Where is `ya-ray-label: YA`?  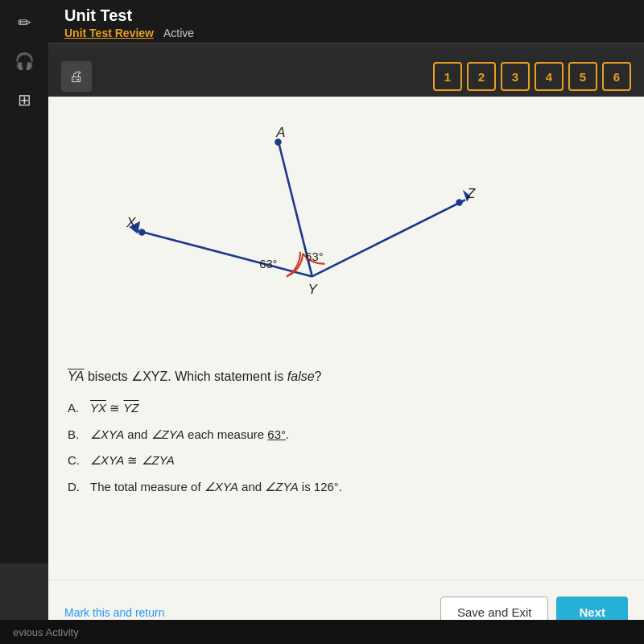 ya-ray-label: YA is located at coordinates (76, 377).